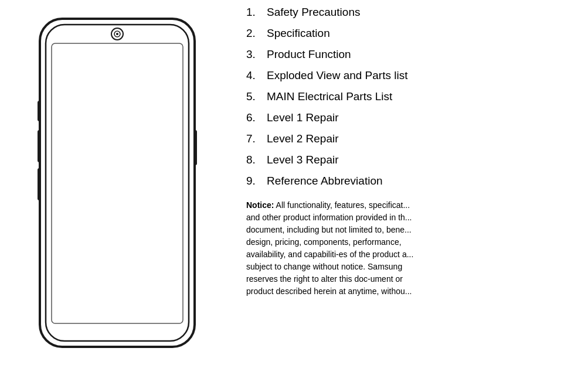 The height and width of the screenshot is (365, 588). I want to click on item-label: Safety Precautions, so click(313, 12).